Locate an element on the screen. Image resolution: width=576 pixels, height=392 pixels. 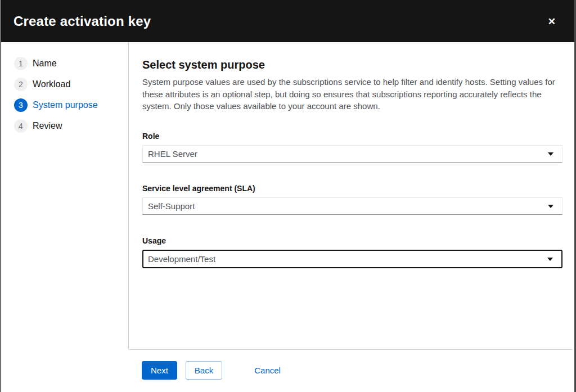
usage-form-group: Usage Development/Test is located at coordinates (352, 252).